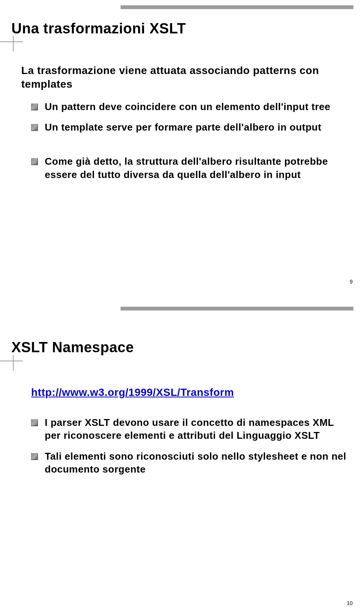 The width and height of the screenshot is (364, 613). I want to click on list-item: Come già detto, la struttura dell'albero…, so click(190, 168).